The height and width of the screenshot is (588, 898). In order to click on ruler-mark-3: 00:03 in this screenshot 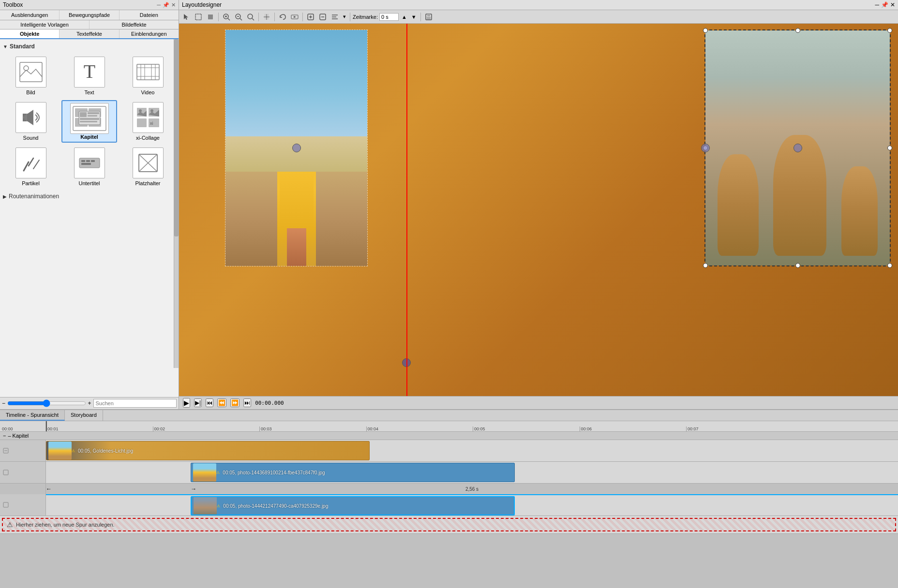, I will do `click(266, 429)`.